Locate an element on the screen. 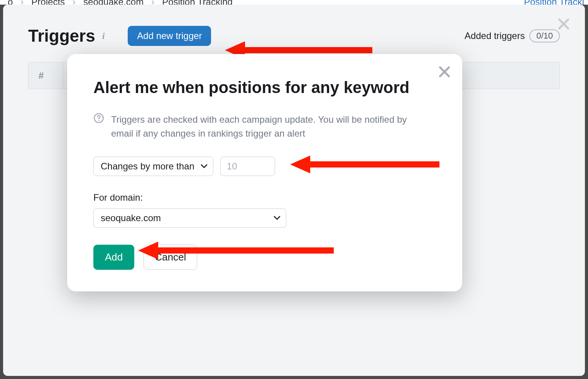 Image resolution: width=588 pixels, height=379 pixels. help-icon is located at coordinates (99, 118).